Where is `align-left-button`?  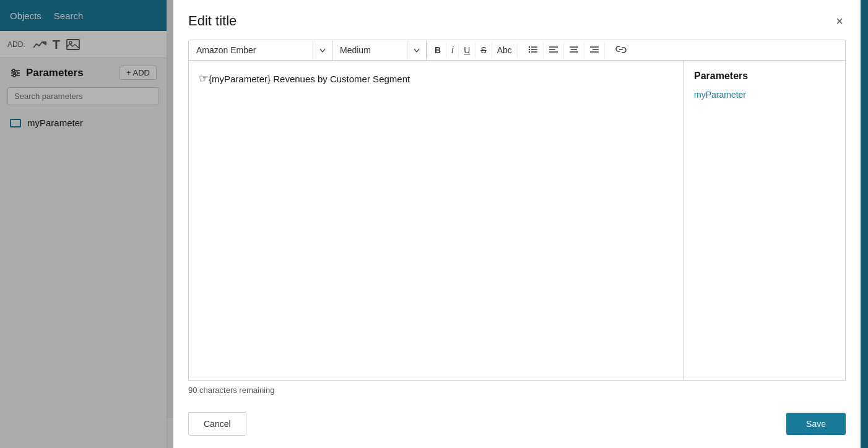
align-left-button is located at coordinates (553, 50).